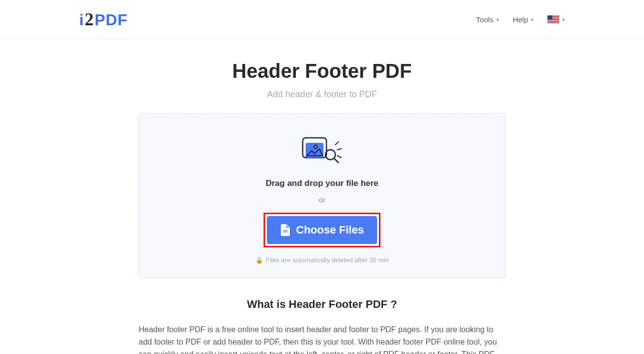 Image resolution: width=644 pixels, height=354 pixels. Describe the element at coordinates (322, 230) in the screenshot. I see `choose-files-highlight: Choose Files` at that location.